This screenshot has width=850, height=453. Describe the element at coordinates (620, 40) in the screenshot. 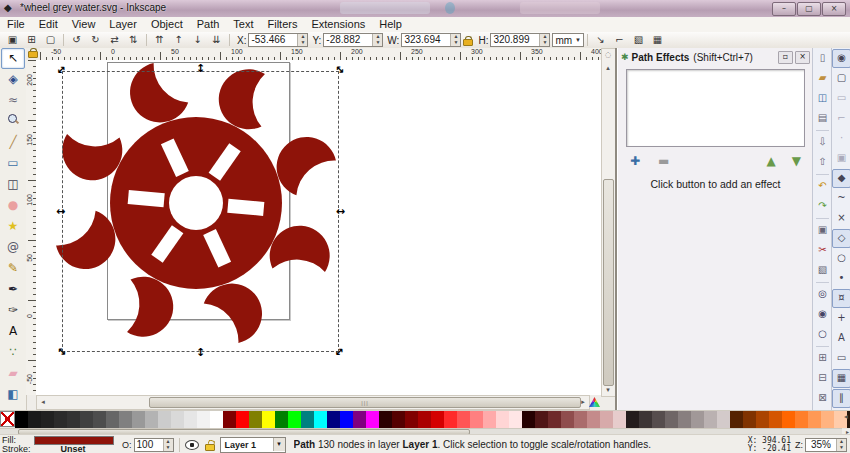

I see `scale-corners-toggle: ⌐` at that location.